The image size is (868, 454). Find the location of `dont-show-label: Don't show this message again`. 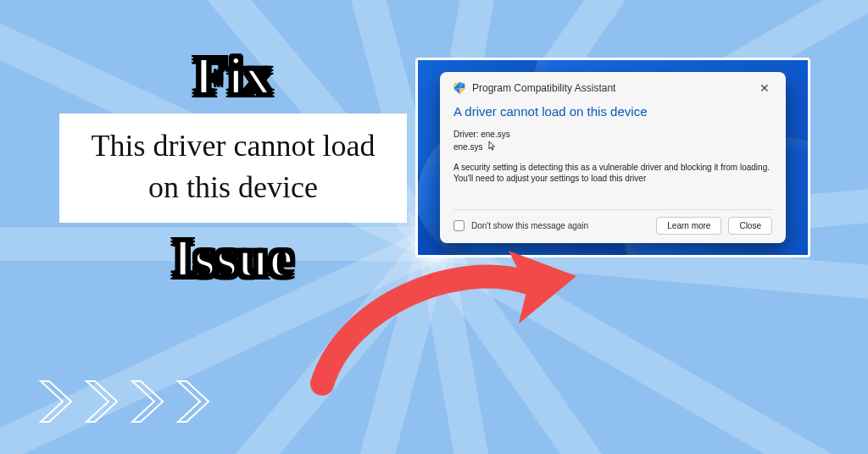

dont-show-label: Don't show this message again is located at coordinates (530, 225).